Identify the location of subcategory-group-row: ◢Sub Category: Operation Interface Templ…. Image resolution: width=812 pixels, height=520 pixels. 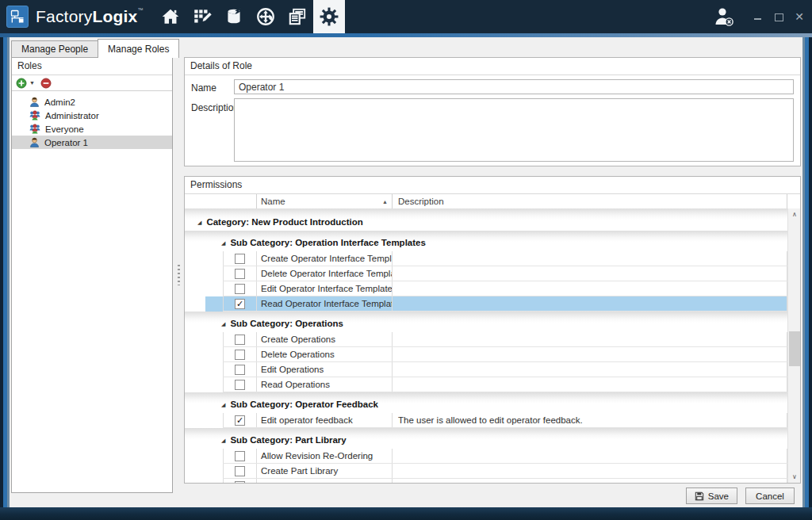
(486, 241).